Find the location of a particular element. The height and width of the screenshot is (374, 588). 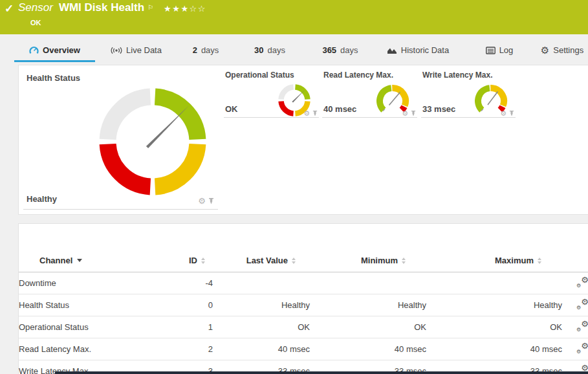

table-row-read-latency: Read Latency Max. 2 40 msec 40 msec 40 m… is located at coordinates (303, 349).